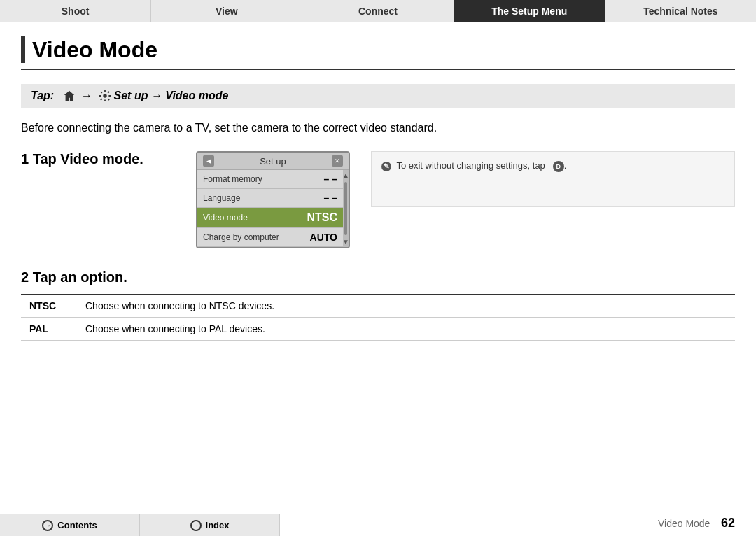  What do you see at coordinates (210, 525) in the screenshot?
I see `bottom-nav-index: → Index` at bounding box center [210, 525].